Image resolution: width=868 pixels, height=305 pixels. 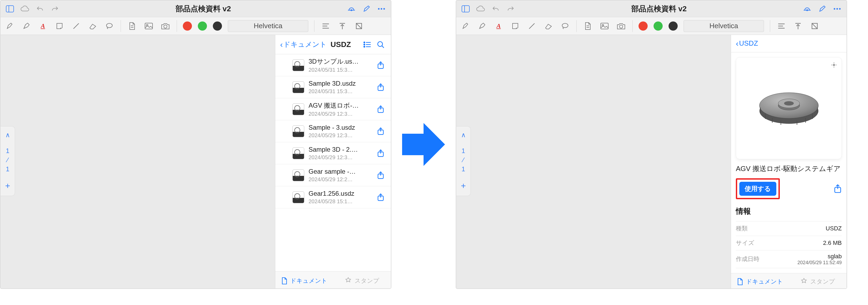 I want to click on back-button: ‹ USDZ, so click(x=747, y=43).